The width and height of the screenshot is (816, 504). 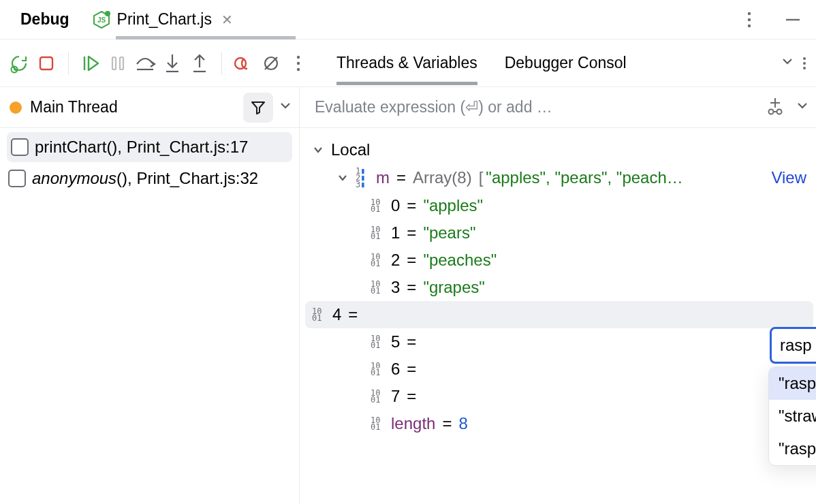 What do you see at coordinates (395, 396) in the screenshot?
I see `array-index: 7` at bounding box center [395, 396].